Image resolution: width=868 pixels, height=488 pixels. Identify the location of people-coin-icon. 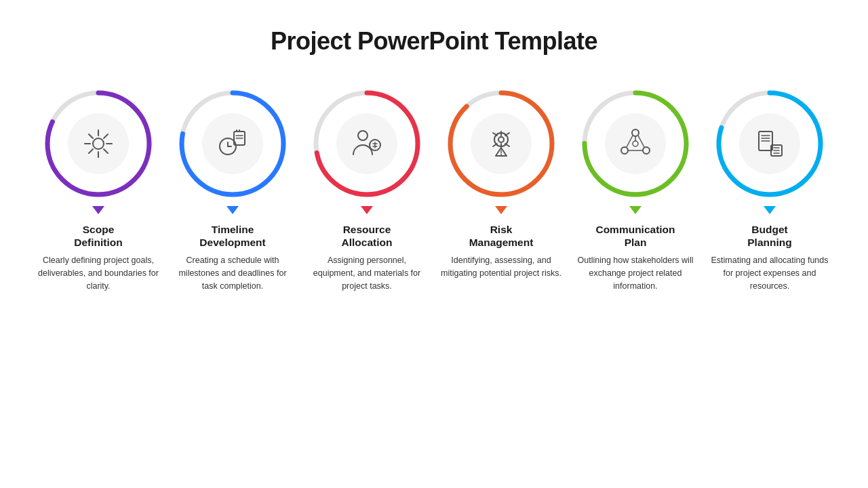
(367, 144).